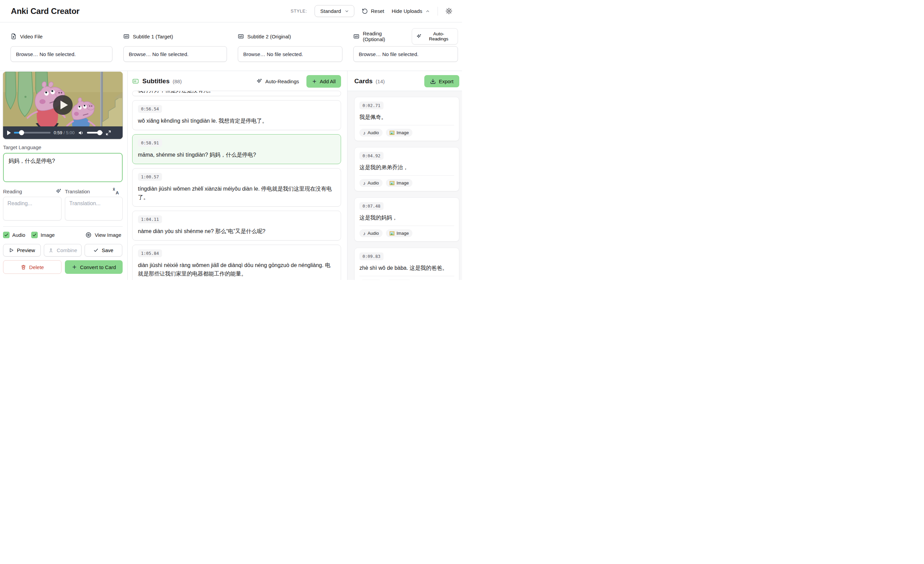  What do you see at coordinates (104, 250) in the screenshot?
I see `save-button: Save` at bounding box center [104, 250].